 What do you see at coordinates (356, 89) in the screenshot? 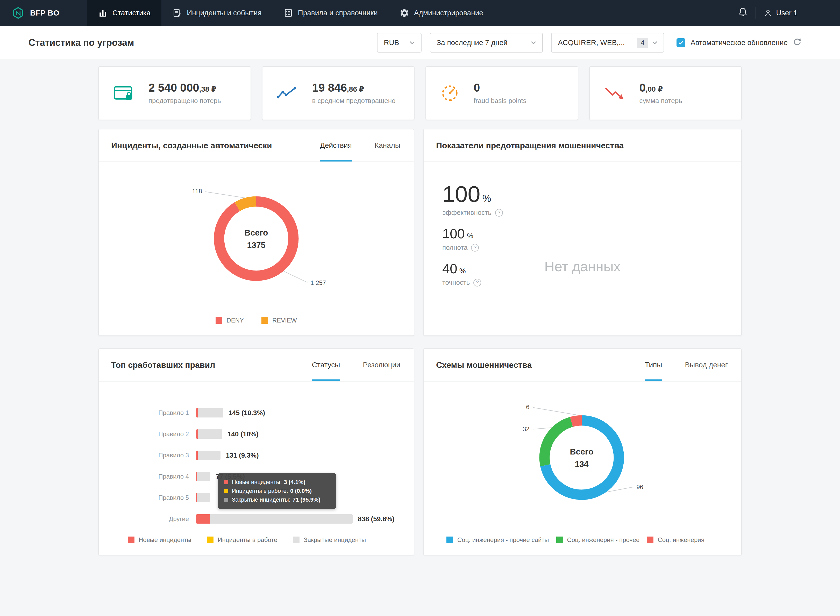
I see `kpi-fraction: ,86 ₽` at bounding box center [356, 89].